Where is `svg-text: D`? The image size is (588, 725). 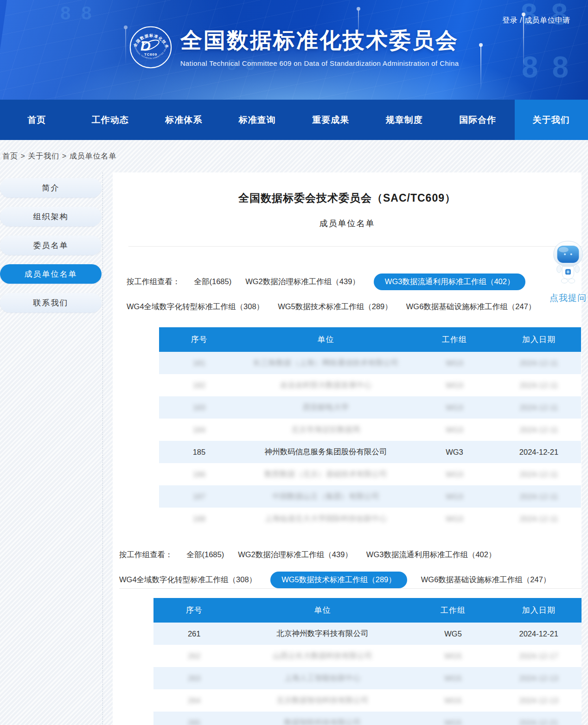 svg-text: D is located at coordinates (146, 45).